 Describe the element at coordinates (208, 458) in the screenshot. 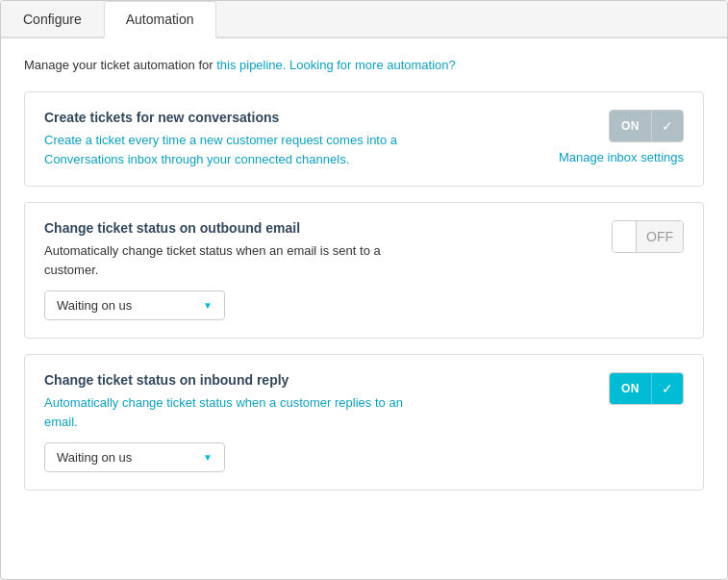

I see `dropdown-arrow-inbound: ▼` at that location.